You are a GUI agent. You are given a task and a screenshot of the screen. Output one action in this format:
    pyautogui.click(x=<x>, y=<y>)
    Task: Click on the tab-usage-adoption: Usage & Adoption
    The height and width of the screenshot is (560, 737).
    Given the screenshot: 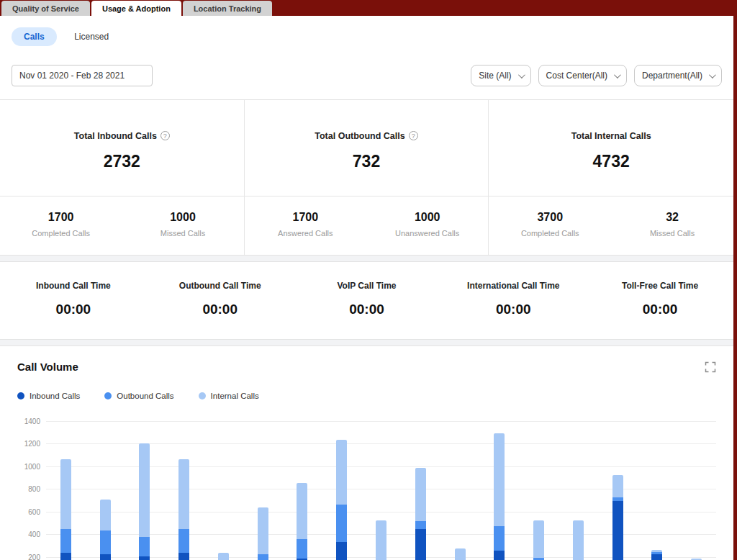 What is the action you would take?
    pyautogui.click(x=137, y=9)
    